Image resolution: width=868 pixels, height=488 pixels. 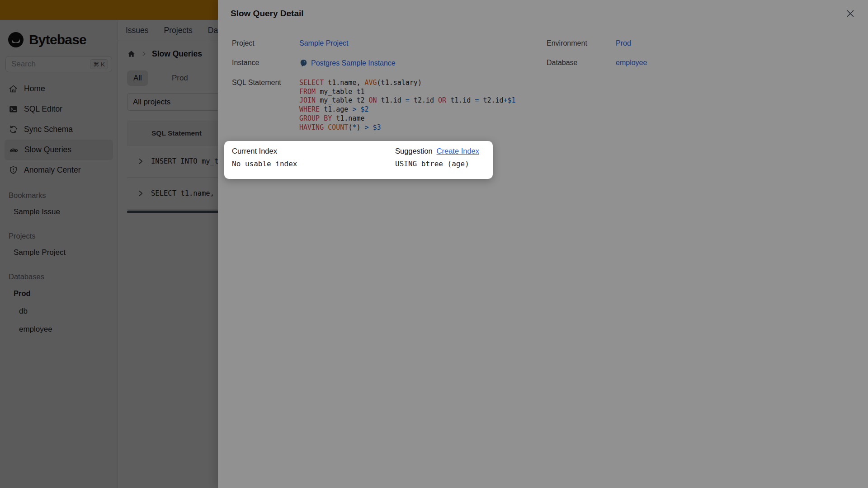 What do you see at coordinates (359, 160) in the screenshot?
I see `index-advisor-popover: Current Index Suggestion Create Index No…` at bounding box center [359, 160].